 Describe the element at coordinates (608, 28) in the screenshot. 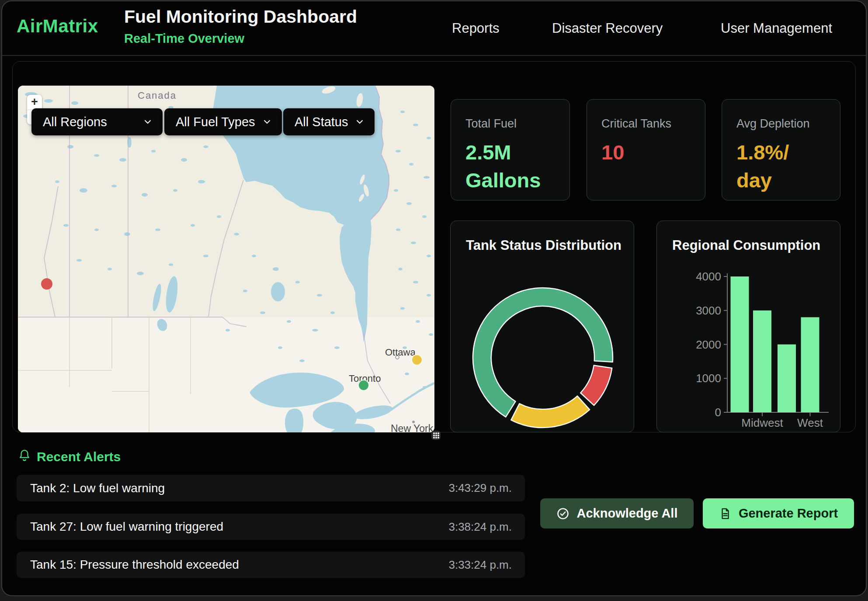

I see `nav-disaster-recovery: Disaster Recovery` at that location.